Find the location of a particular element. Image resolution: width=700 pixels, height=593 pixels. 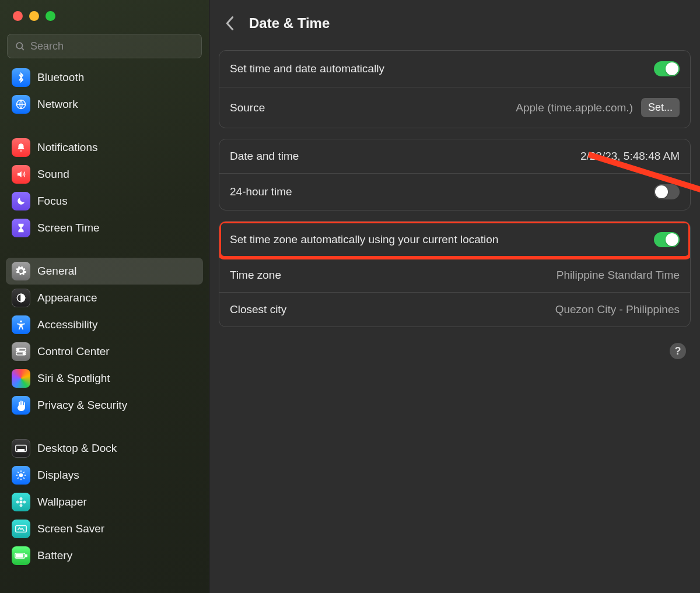

sidebar-item-label: Notifications is located at coordinates (68, 148).